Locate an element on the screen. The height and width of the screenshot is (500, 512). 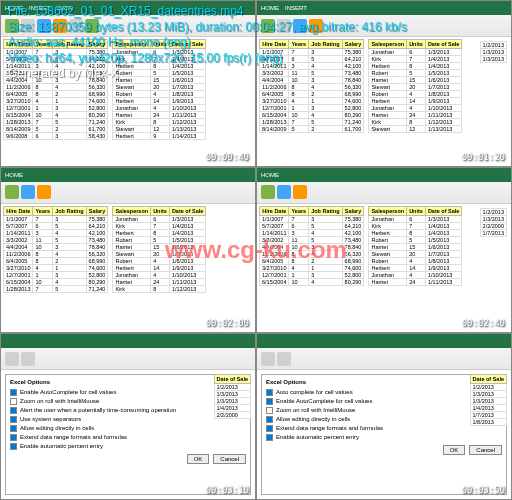
table-row: 3/3/200211573,480 is located at coordinates (312, 240).